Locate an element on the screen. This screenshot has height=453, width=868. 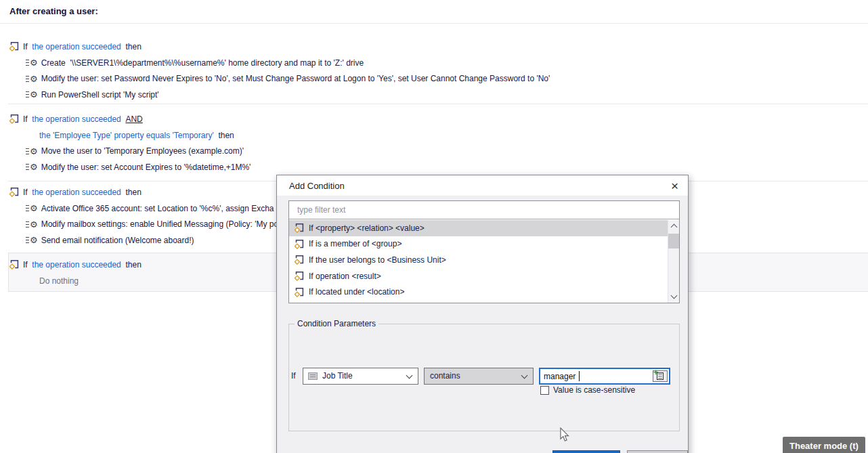
rule-action-row: ⚙Move the user to 'Temporary Employees (… is located at coordinates (434, 151).